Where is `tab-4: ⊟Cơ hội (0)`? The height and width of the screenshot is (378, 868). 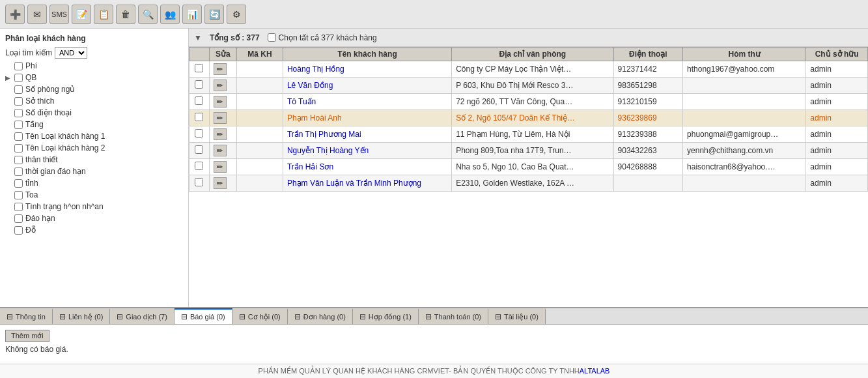
tab-4: ⊟Cơ hội (0) is located at coordinates (260, 316).